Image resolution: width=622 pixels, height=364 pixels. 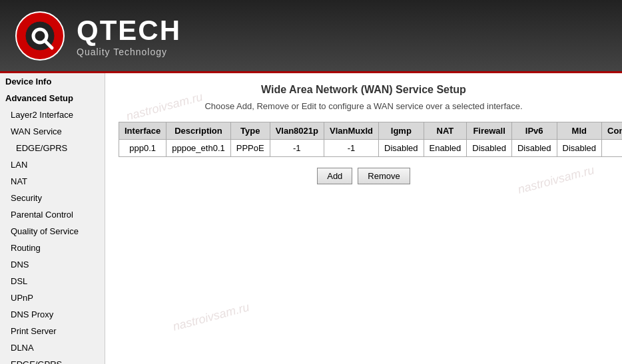 I want to click on table-col-connect-disconnect: Connect/Disconnect, so click(x=612, y=131).